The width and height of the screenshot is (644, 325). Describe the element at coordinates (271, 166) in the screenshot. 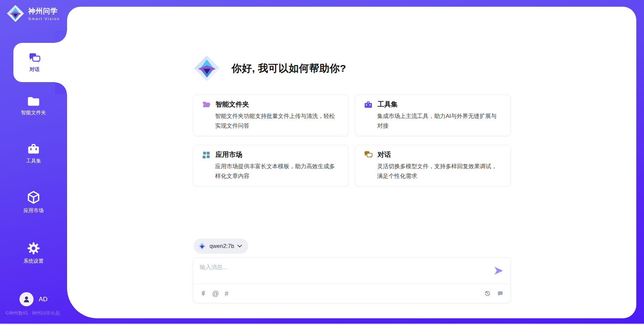

I see `card-app-market: 应用市场 应用市场提供丰富长文本模板，助力高效生成多样化文章内容` at that location.